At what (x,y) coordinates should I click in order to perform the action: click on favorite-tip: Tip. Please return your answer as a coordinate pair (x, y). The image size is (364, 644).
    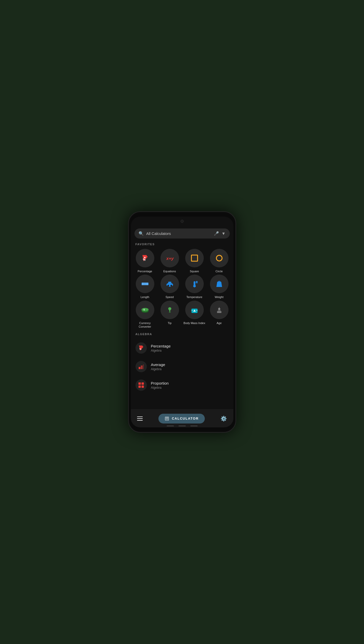
    Looking at the image, I should click on (170, 315).